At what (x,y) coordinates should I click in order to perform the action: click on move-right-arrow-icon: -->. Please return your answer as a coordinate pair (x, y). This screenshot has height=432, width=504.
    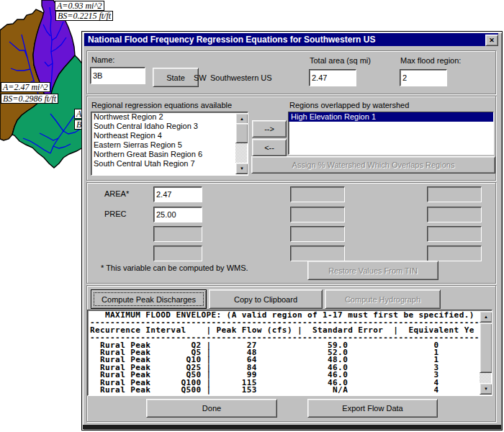
    Looking at the image, I should click on (269, 129).